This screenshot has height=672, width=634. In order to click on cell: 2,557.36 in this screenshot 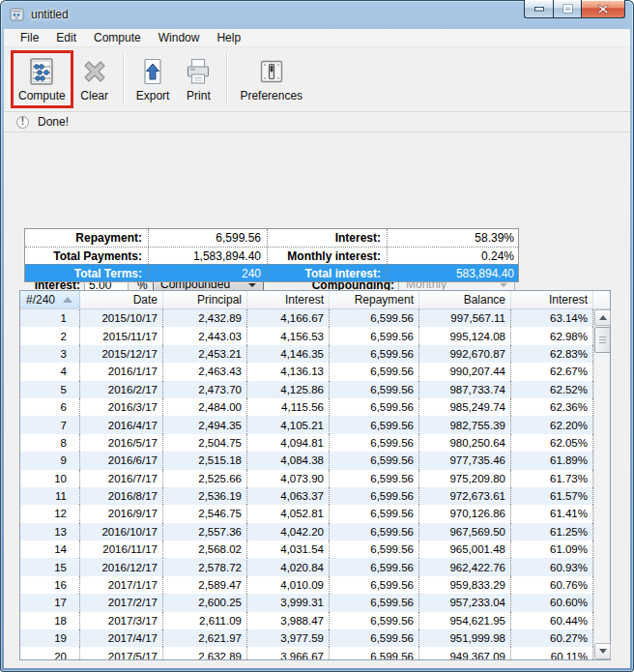, I will do `click(205, 532)`.